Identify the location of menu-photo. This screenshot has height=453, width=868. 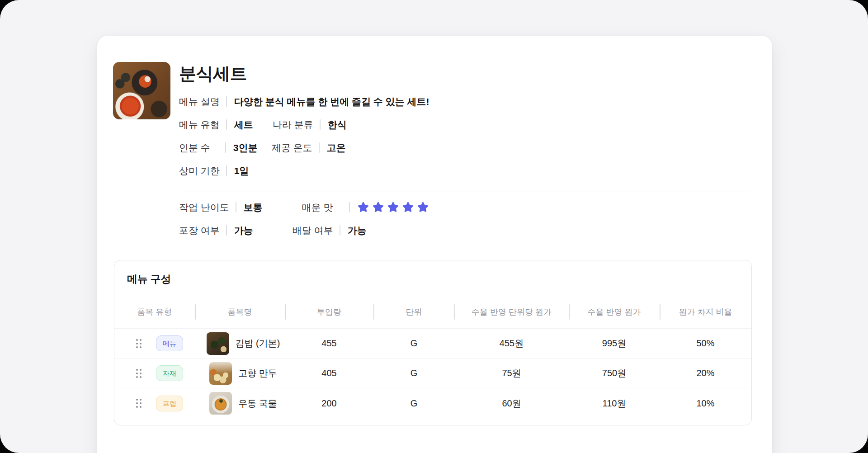
(142, 90).